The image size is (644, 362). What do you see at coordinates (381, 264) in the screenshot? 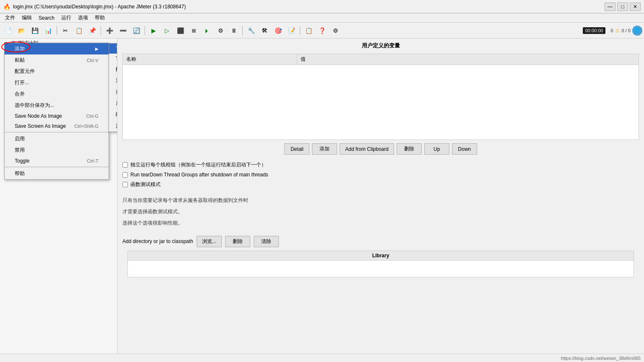
I see `library-table: Library` at bounding box center [381, 264].